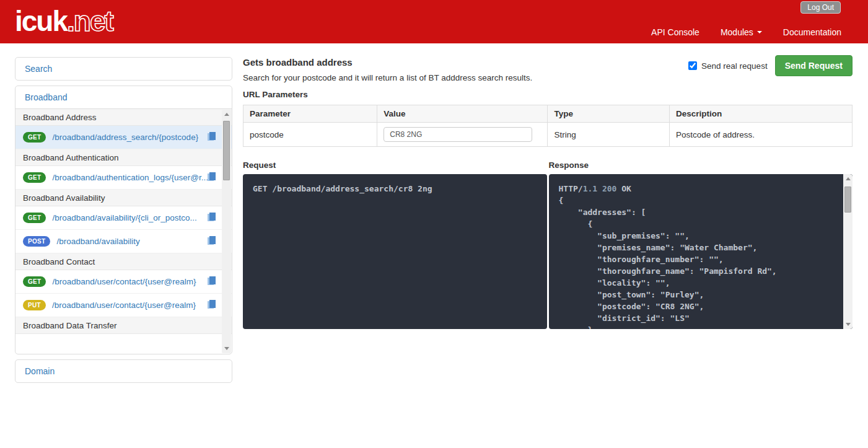 The image size is (868, 448). What do you see at coordinates (395, 245) in the screenshot?
I see `request-column: Request GET /broadband/address_search/cr…` at bounding box center [395, 245].